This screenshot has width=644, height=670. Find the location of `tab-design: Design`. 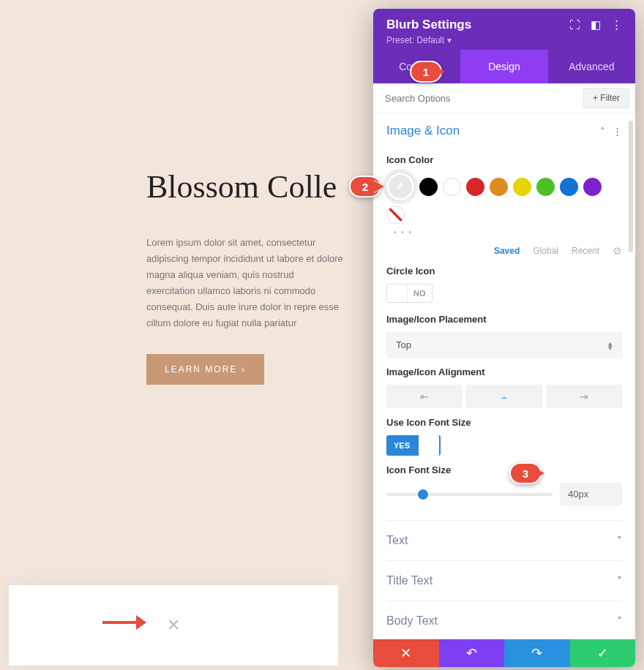

tab-design: Design is located at coordinates (503, 67).